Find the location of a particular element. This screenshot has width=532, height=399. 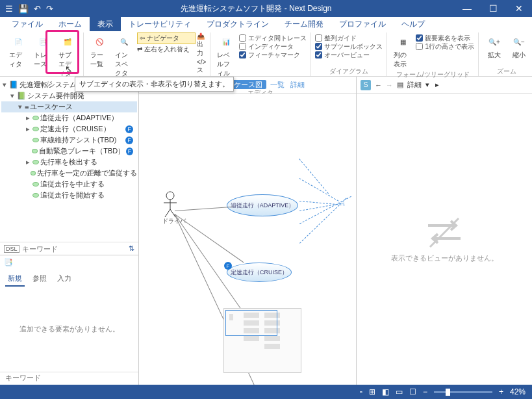

ribbon: 📄エディタ 📑トレース 🗂️サブエディタ ページ 🚫ラー一覧 🔍インスペクタ ⇦… is located at coordinates (266, 54).